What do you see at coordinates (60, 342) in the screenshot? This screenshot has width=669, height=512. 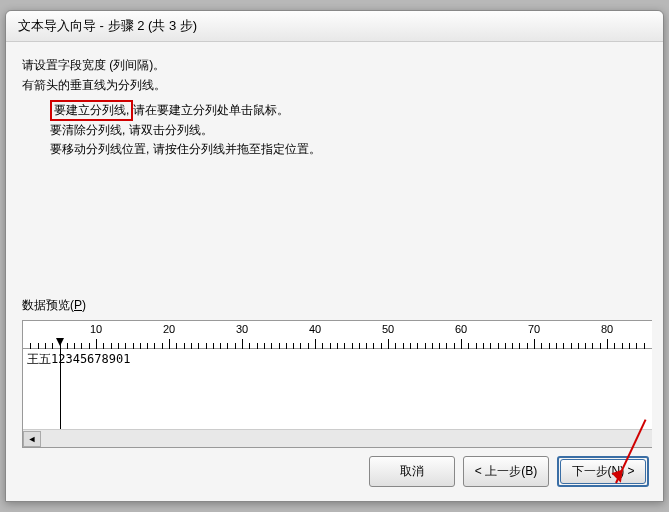 I see `break-arrow-icon` at bounding box center [60, 342].